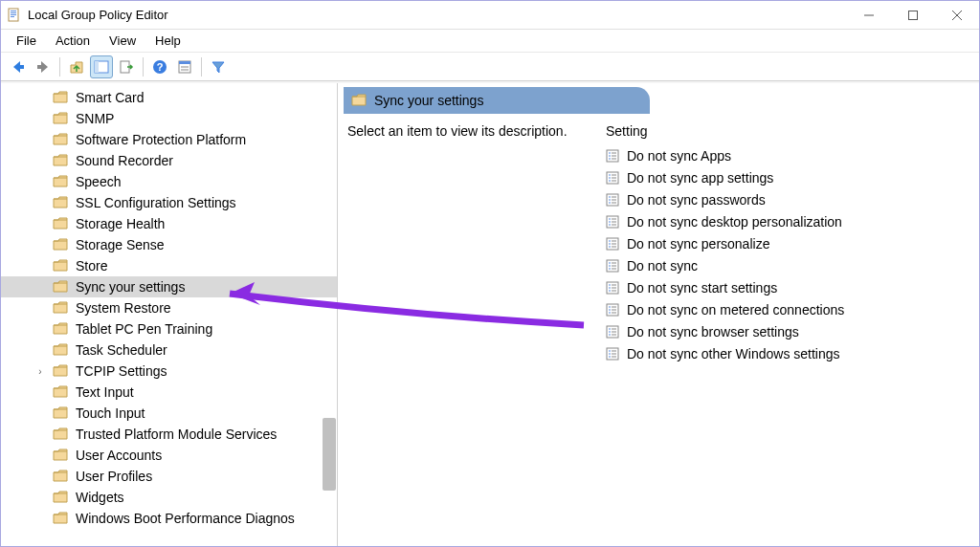 Image resolution: width=980 pixels, height=547 pixels. What do you see at coordinates (168, 203) in the screenshot?
I see `tree-item: SSL Configuration Settings` at bounding box center [168, 203].